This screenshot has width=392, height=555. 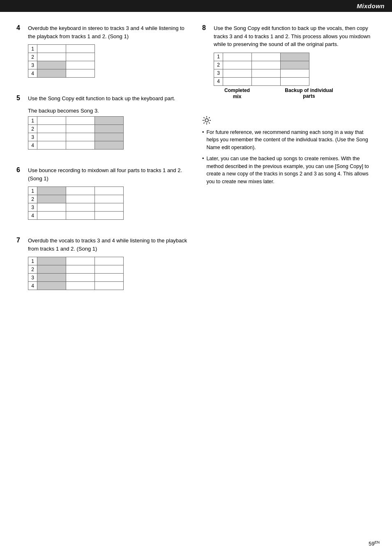 I want to click on page-header: Mixdown, so click(x=196, y=6).